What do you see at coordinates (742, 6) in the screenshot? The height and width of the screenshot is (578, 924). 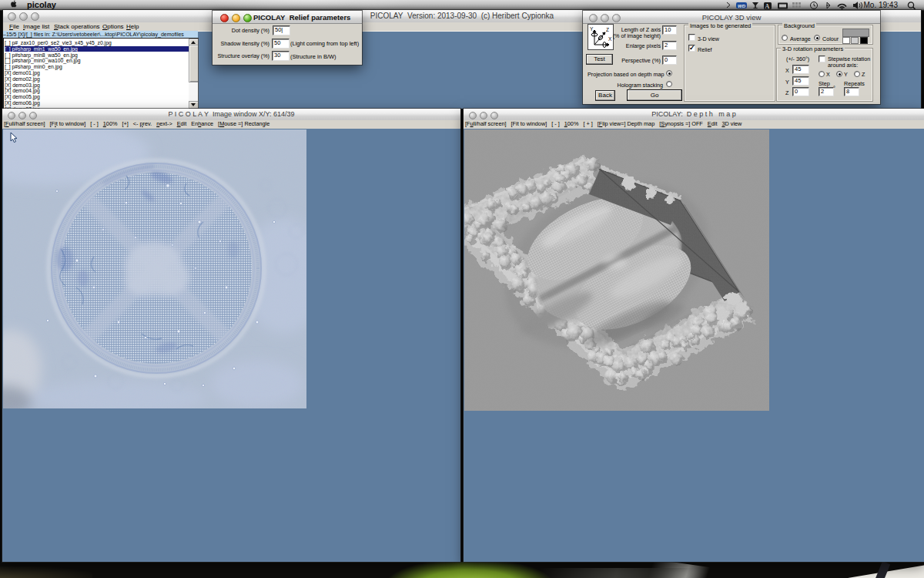 I see `svg-text: WD` at bounding box center [742, 6].